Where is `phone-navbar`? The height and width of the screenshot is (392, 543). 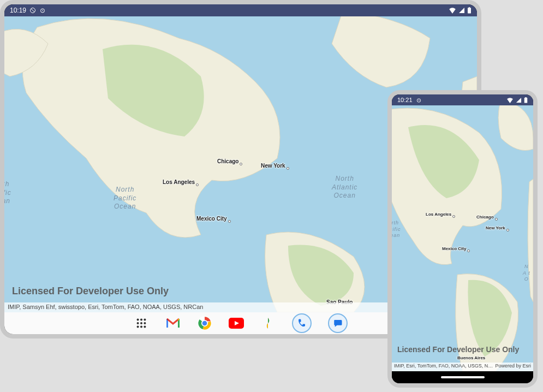 phone-navbar is located at coordinates (463, 377).